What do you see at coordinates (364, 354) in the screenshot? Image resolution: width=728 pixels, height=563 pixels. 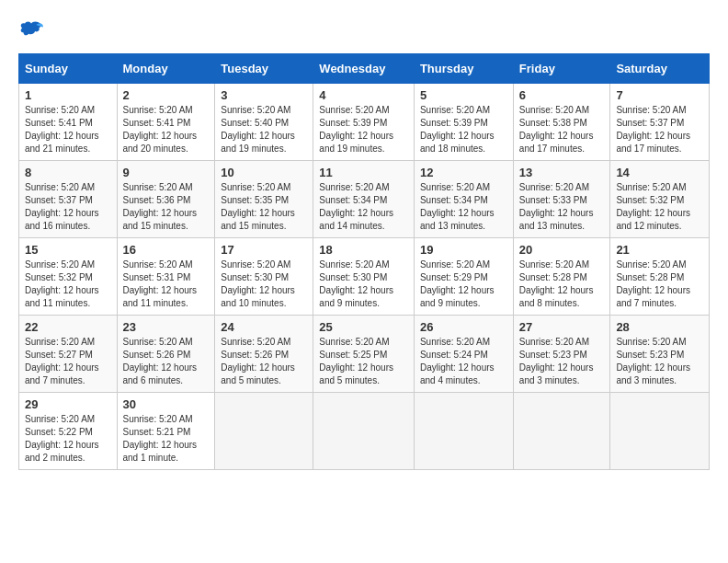 I see `week-row-4: 22Sunrise: 5:20 AM Sunset: 5:27 PM Dayli…` at bounding box center [364, 354].